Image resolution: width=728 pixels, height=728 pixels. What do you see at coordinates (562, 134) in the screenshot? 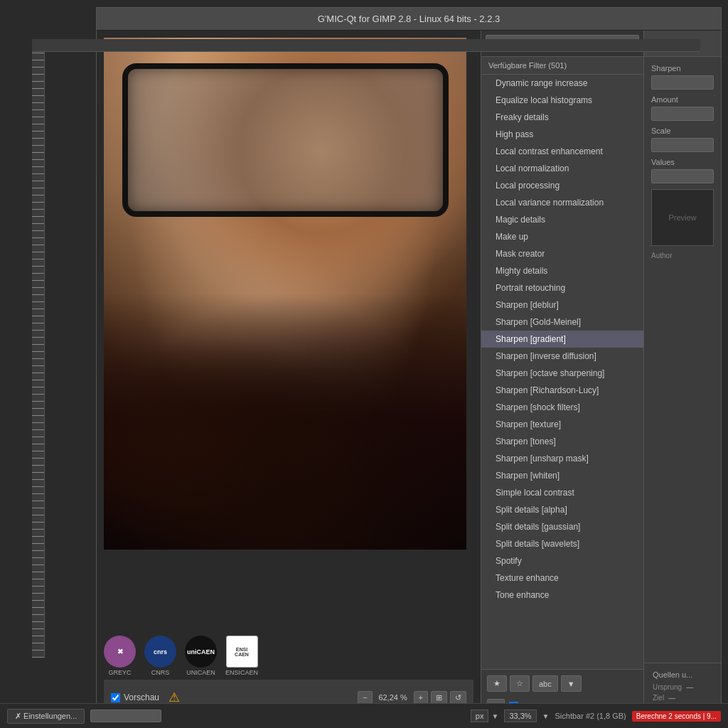
I see `filter-item: High pass` at bounding box center [562, 134].